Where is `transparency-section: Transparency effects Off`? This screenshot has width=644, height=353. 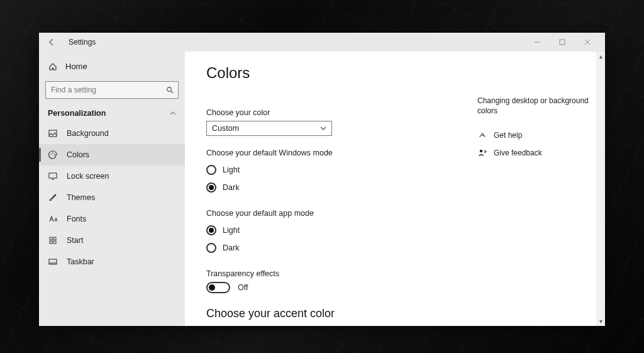
transparency-section: Transparency effects Off is located at coordinates (333, 281).